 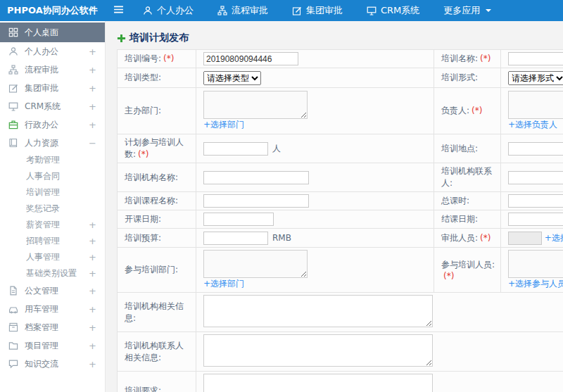 I want to click on desktop-grid-icon, so click(x=13, y=32).